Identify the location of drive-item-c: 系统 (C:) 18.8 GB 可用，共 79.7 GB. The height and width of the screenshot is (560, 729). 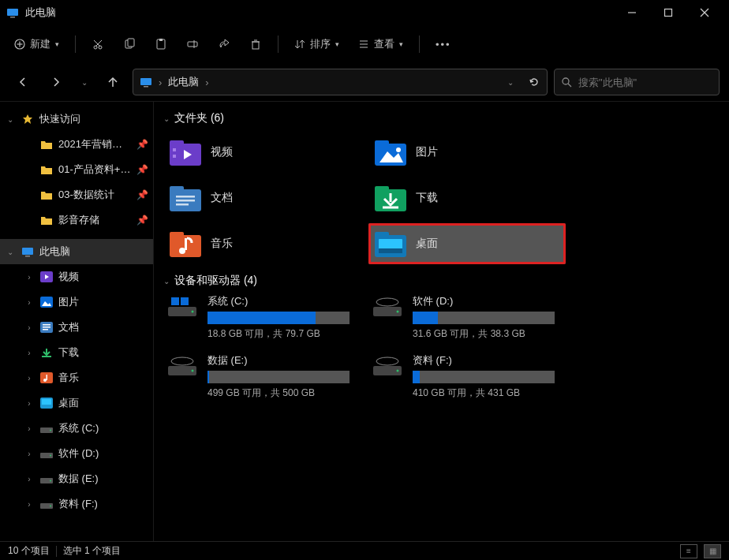
(262, 317).